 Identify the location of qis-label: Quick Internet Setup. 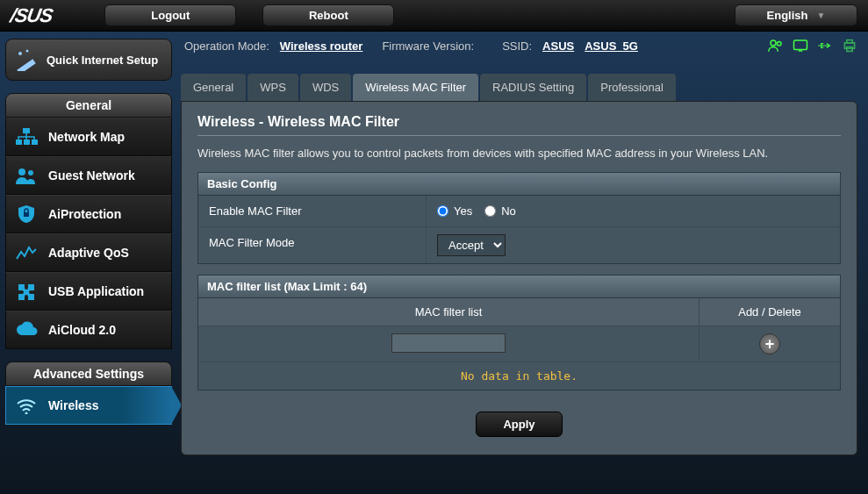
(102, 60).